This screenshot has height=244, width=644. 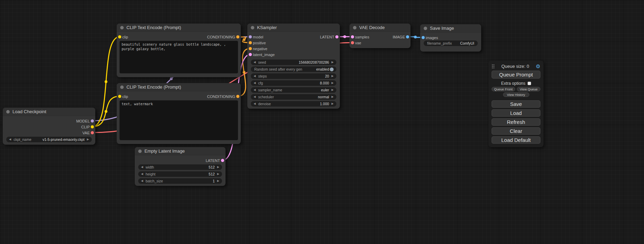 What do you see at coordinates (294, 66) in the screenshot?
I see `node-ksampler: KSampler model LATENT positive negative …` at bounding box center [294, 66].